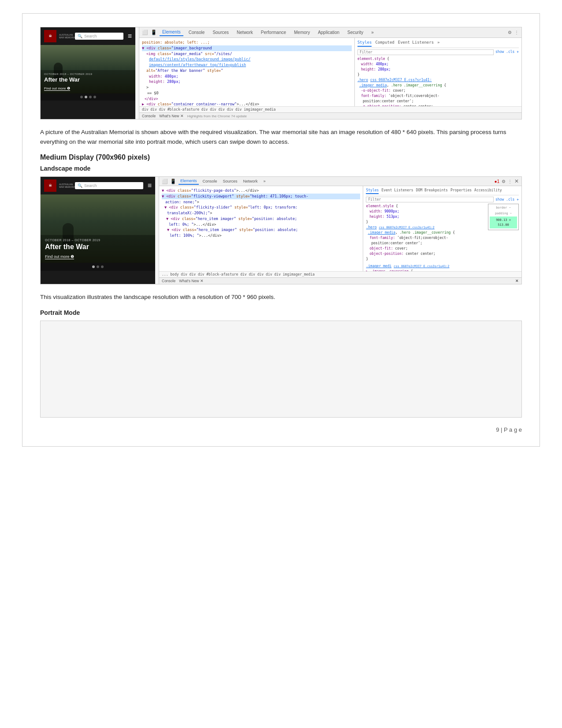 The height and width of the screenshot is (728, 562). I want to click on console-tab-1: Console, so click(149, 116).